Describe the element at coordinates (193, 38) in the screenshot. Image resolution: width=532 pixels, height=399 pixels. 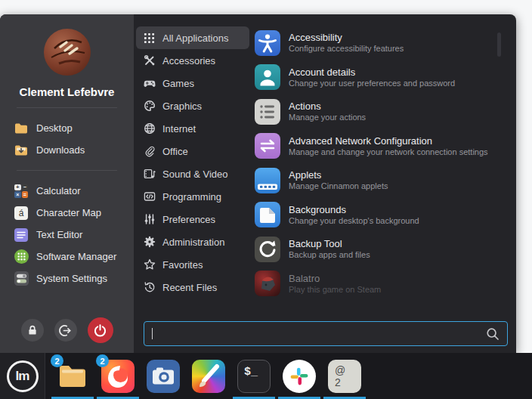
I see `category-all-applications: All Applications` at that location.